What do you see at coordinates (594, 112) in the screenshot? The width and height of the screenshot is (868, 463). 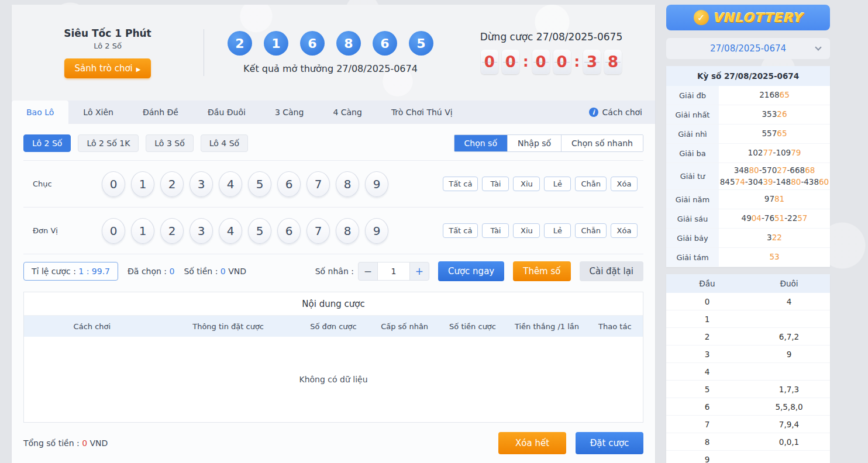 I see `info-icon: i` at bounding box center [594, 112].